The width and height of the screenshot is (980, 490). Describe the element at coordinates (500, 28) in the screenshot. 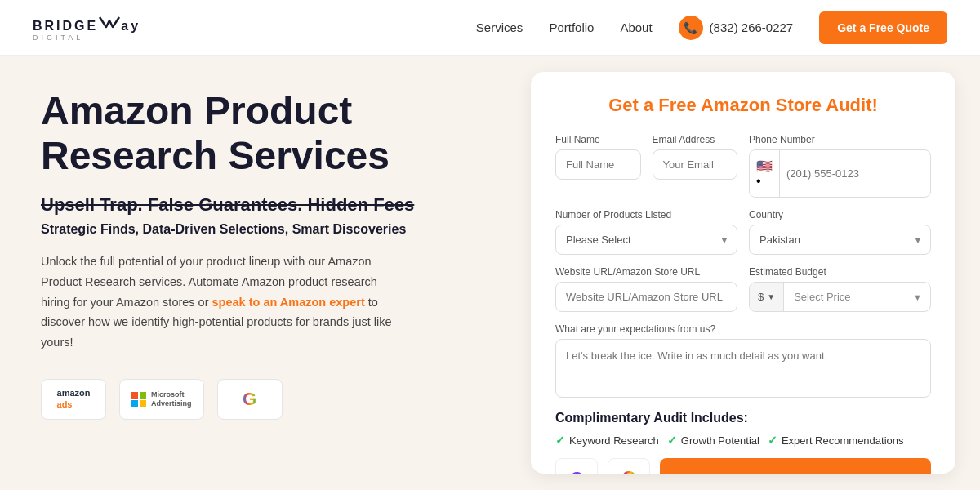

I see `nav-services: Services` at that location.